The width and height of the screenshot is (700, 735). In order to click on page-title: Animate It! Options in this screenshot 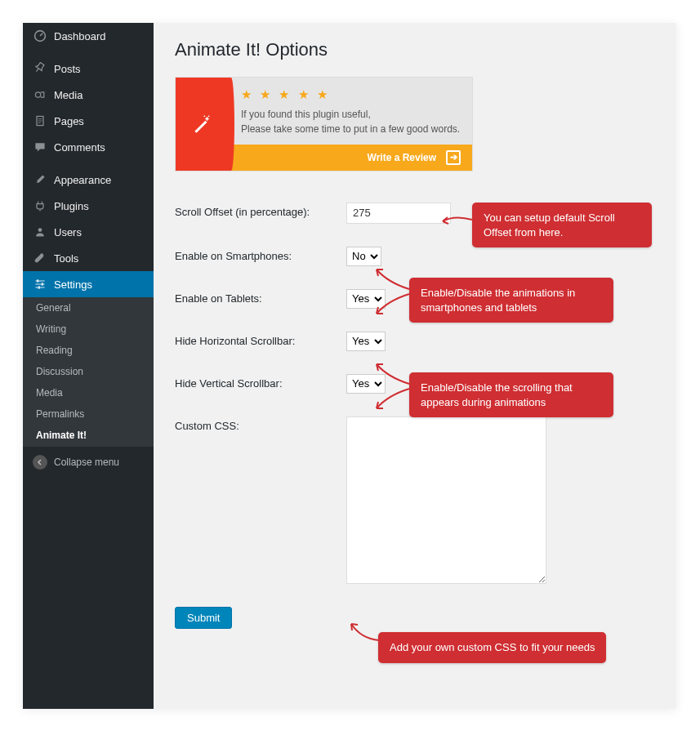, I will do `click(415, 50)`.